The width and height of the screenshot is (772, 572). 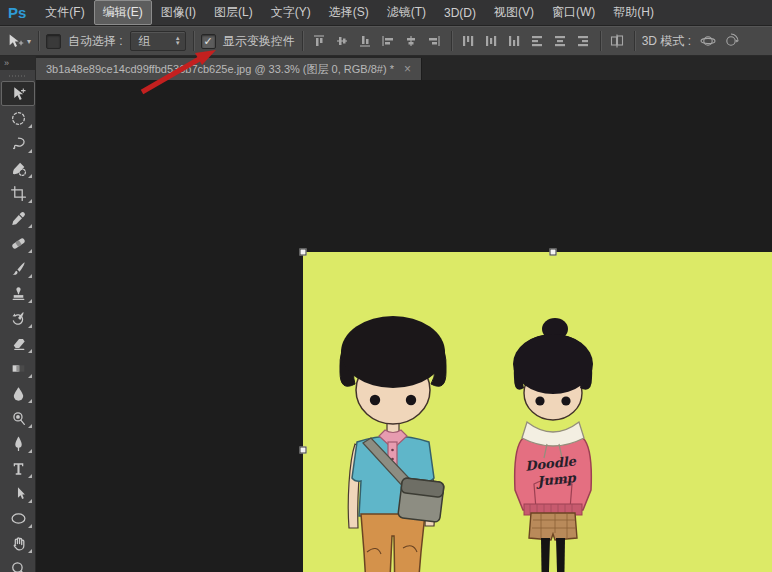 I want to click on zoom-tool, so click(x=18, y=564).